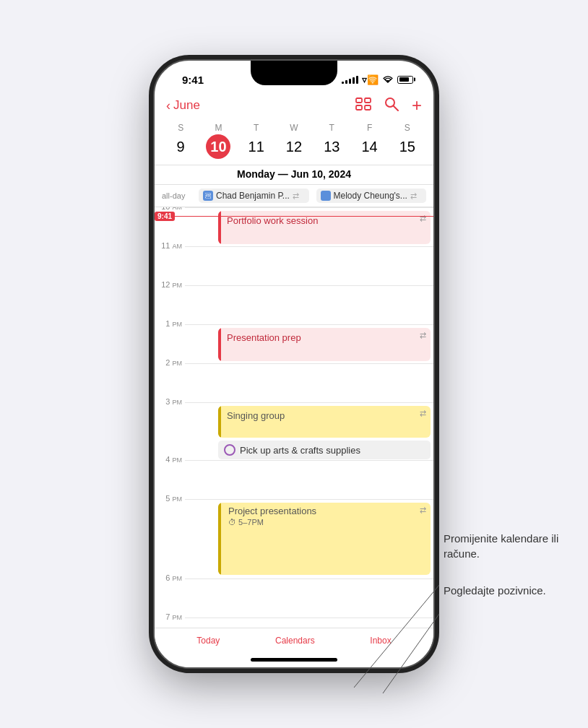 Image resolution: width=588 pixels, height=728 pixels. What do you see at coordinates (178, 196) in the screenshot?
I see `all-day-label: all-day` at bounding box center [178, 196].